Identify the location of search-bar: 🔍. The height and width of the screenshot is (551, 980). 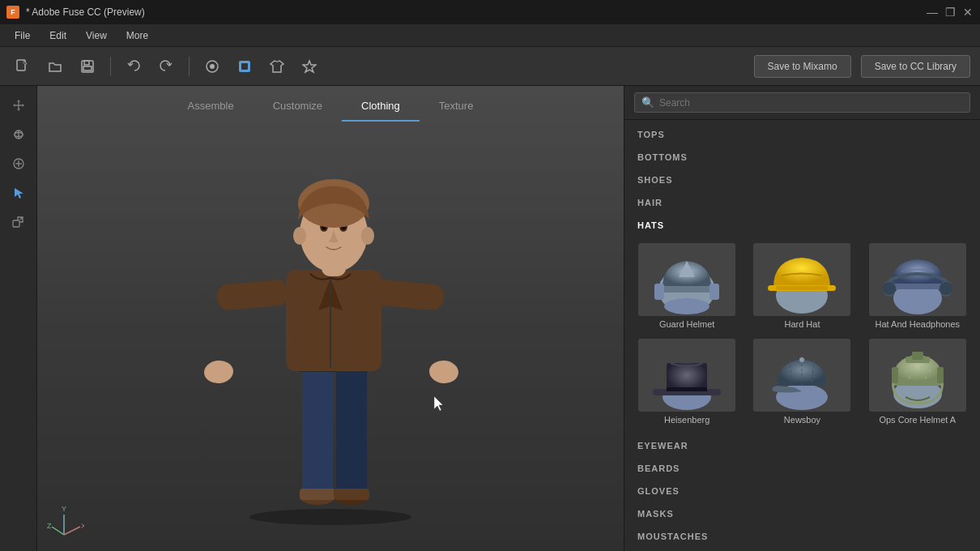
(802, 103).